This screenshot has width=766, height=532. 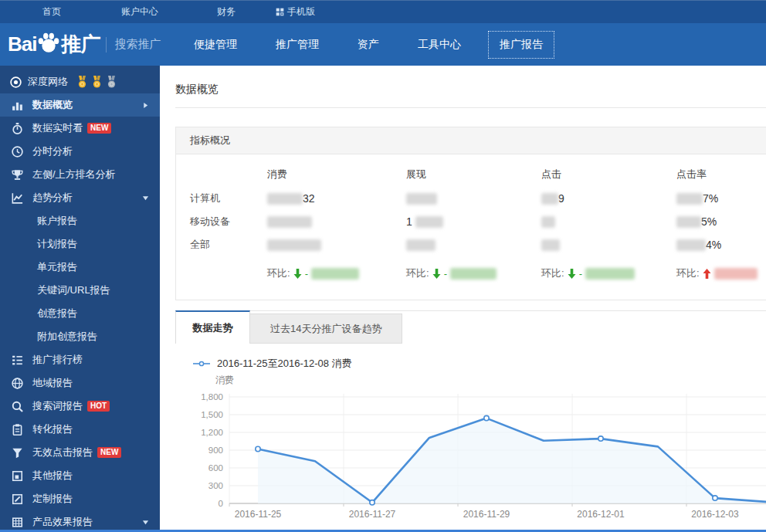 I want to click on sidebar-item-label: 分时分析, so click(x=53, y=151).